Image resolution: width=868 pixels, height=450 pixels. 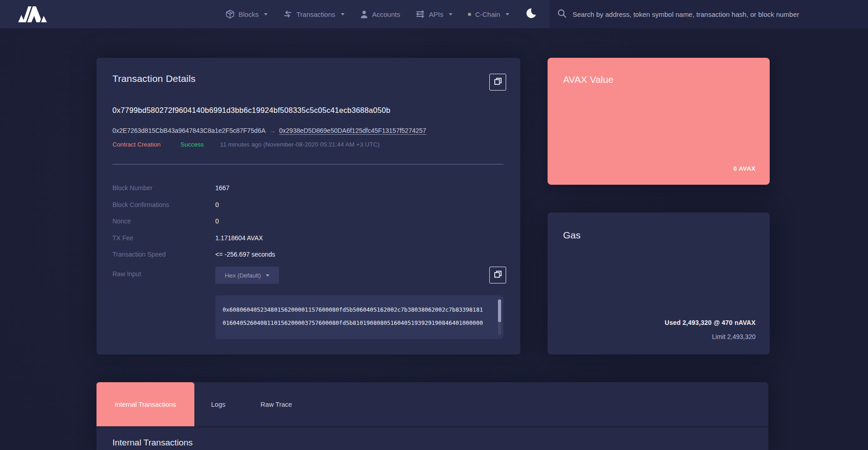 What do you see at coordinates (357, 323) in the screenshot?
I see `hex-line: 0160405260408110156200003757600080fd5b81…` at bounding box center [357, 323].